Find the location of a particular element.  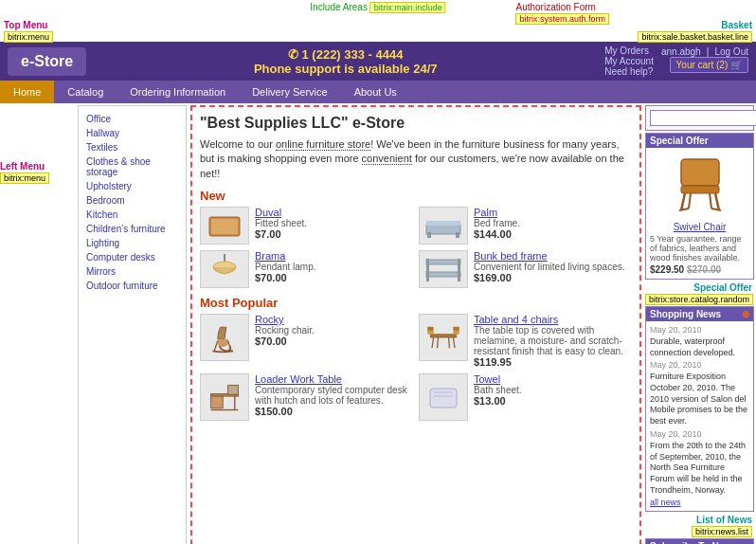

sidebar-item-outdoor: Outdoor furniture is located at coordinates (133, 286).